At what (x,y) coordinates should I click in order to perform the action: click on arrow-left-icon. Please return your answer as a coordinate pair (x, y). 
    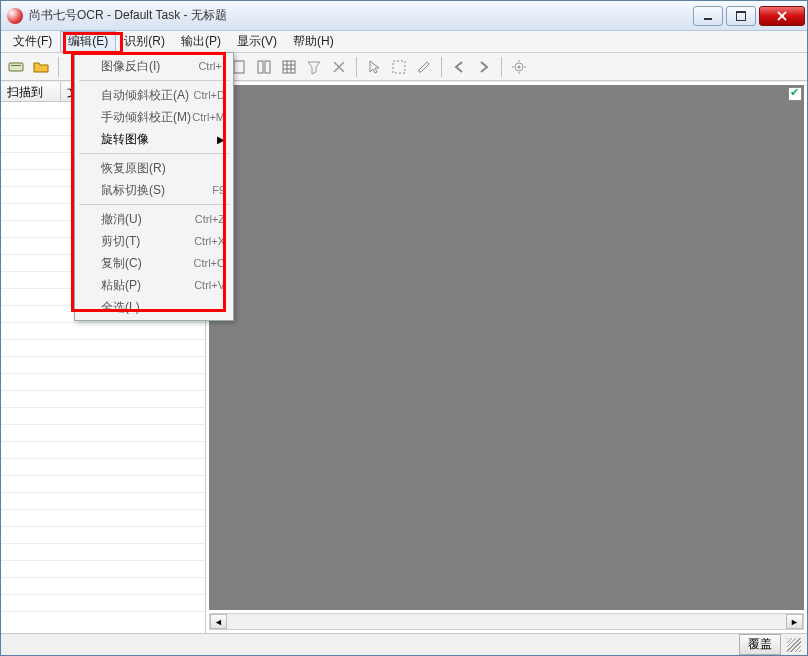
    Looking at the image, I should click on (459, 67).